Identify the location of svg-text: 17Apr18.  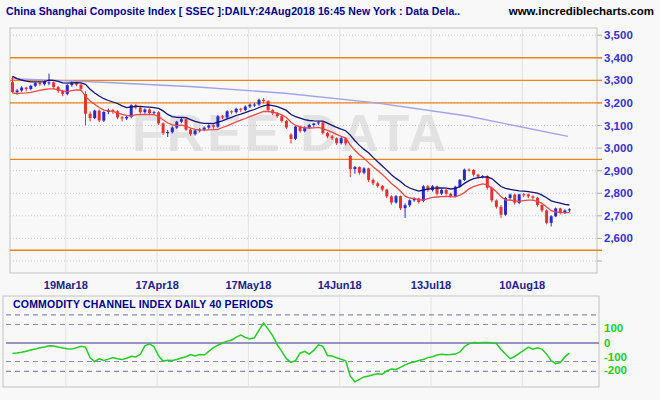
(156, 285).